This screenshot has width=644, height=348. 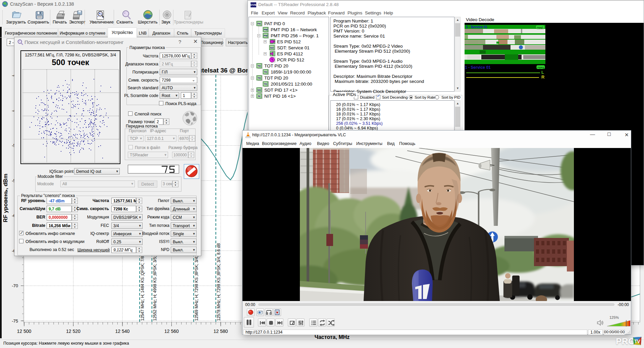 What do you see at coordinates (271, 314) in the screenshot?
I see `svg-text: B` at bounding box center [271, 314].